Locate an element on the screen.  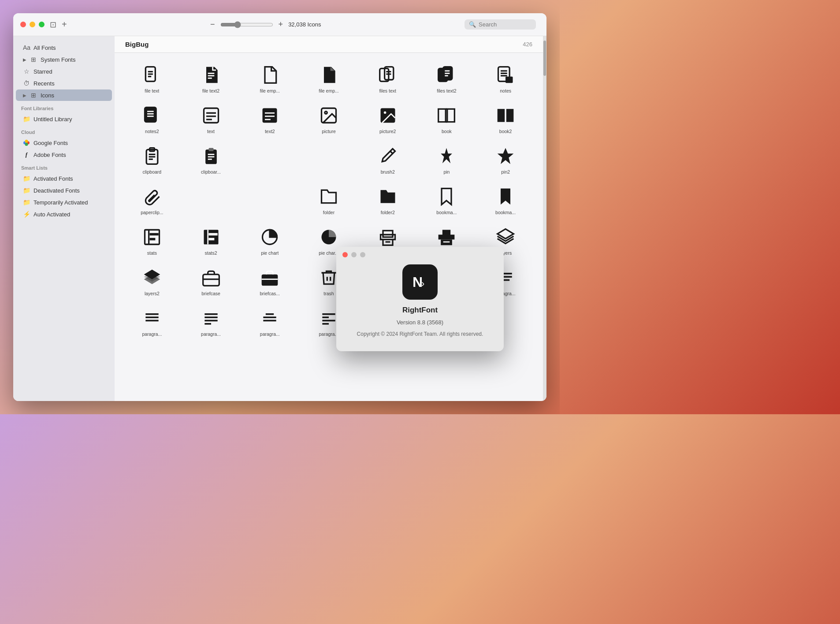
search-input is located at coordinates (505, 25).